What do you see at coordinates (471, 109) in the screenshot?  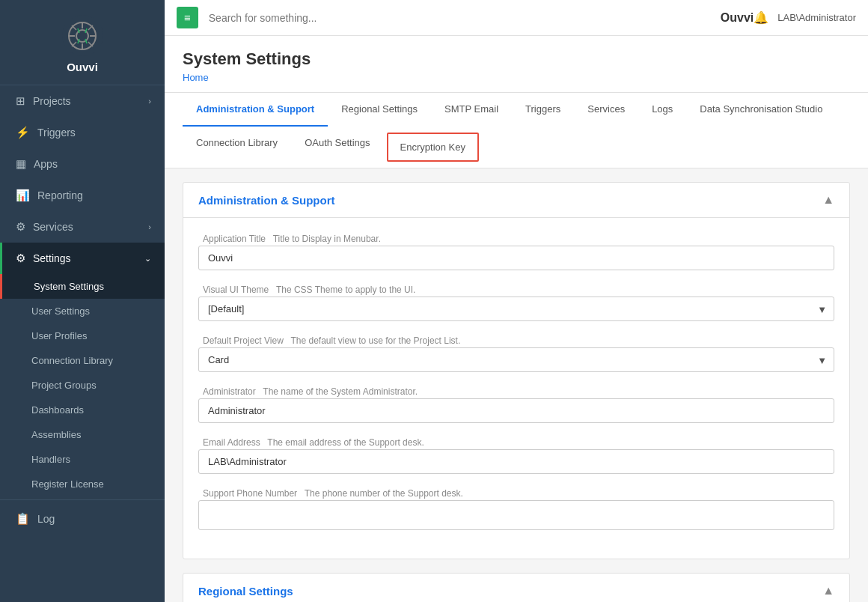 I see `tab-smtp-email: SMTP Email` at bounding box center [471, 109].